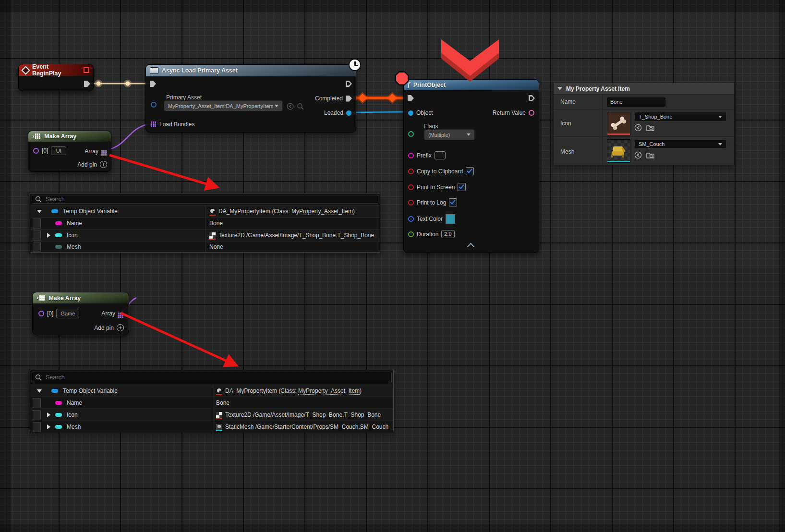 The image size is (785, 532). I want to click on prefix-pin, so click(411, 156).